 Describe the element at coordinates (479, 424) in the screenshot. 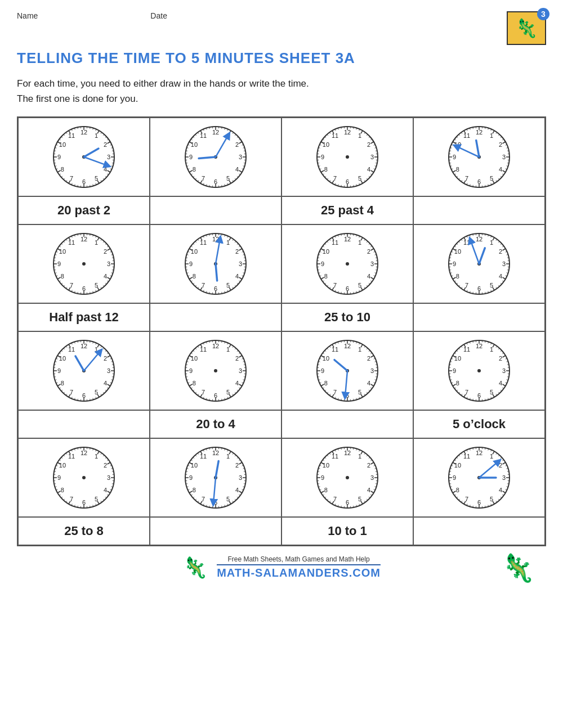

I see `label-cell-r5-c3: 5 o’clock` at that location.